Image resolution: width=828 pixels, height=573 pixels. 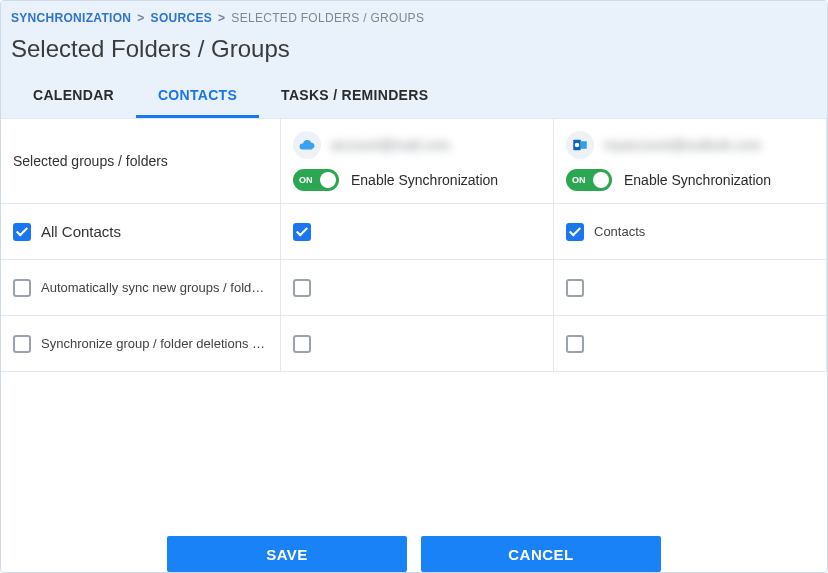 What do you see at coordinates (575, 344) in the screenshot?
I see `sync-deletions-account-2-checkbox` at bounding box center [575, 344].